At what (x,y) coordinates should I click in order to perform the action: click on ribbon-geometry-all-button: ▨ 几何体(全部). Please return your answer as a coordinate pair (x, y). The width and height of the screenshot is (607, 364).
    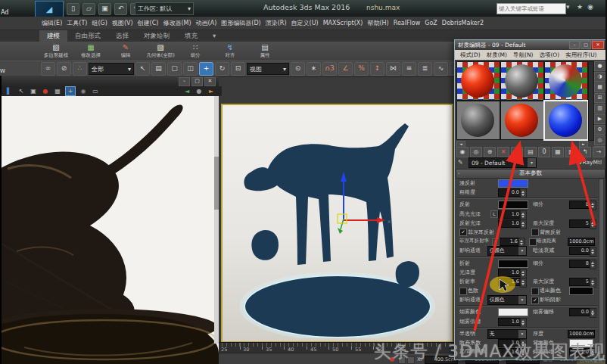
    Looking at the image, I should click on (160, 51).